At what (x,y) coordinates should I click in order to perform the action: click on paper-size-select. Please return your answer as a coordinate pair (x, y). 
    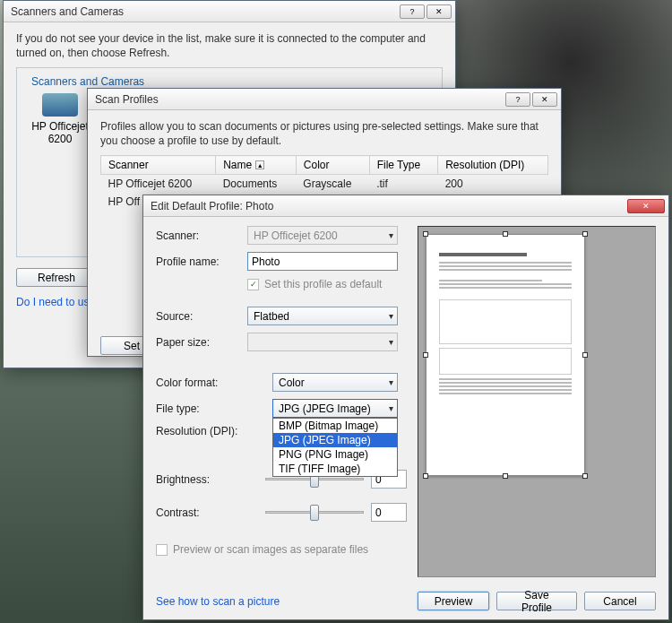
    Looking at the image, I should click on (323, 342).